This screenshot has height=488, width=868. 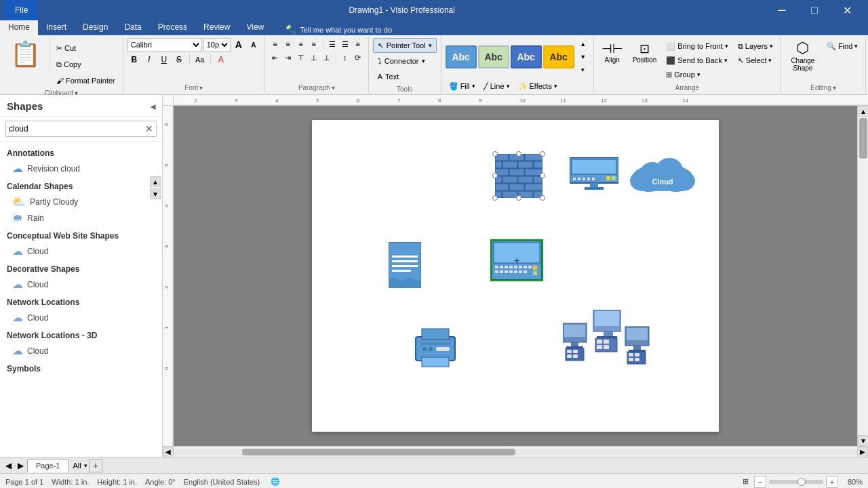 I want to click on tell-me-text: Tell me what you want to do, so click(x=346, y=30).